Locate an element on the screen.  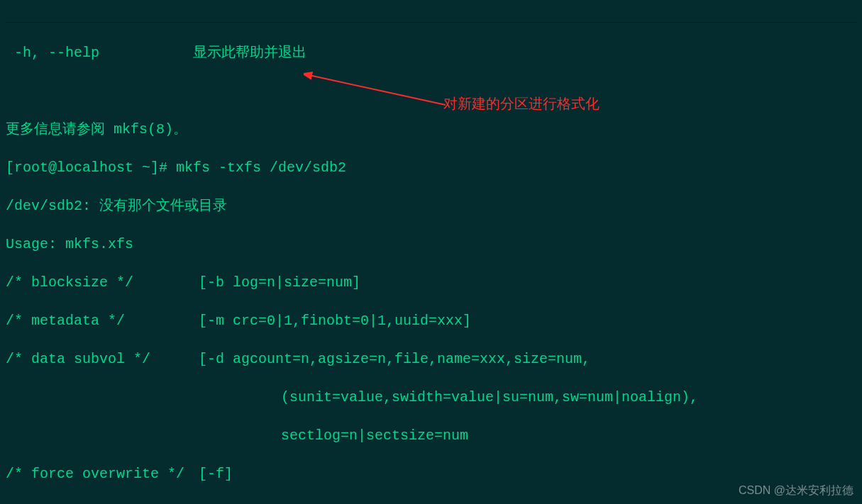
opt-blocksize-args: [-b log=n|size=num] is located at coordinates (280, 282).